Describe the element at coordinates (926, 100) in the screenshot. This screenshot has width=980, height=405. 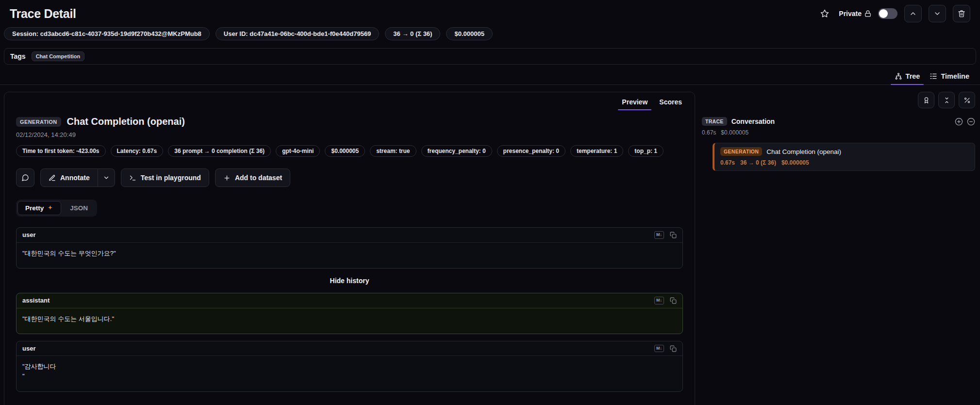
I see `award-icon` at that location.